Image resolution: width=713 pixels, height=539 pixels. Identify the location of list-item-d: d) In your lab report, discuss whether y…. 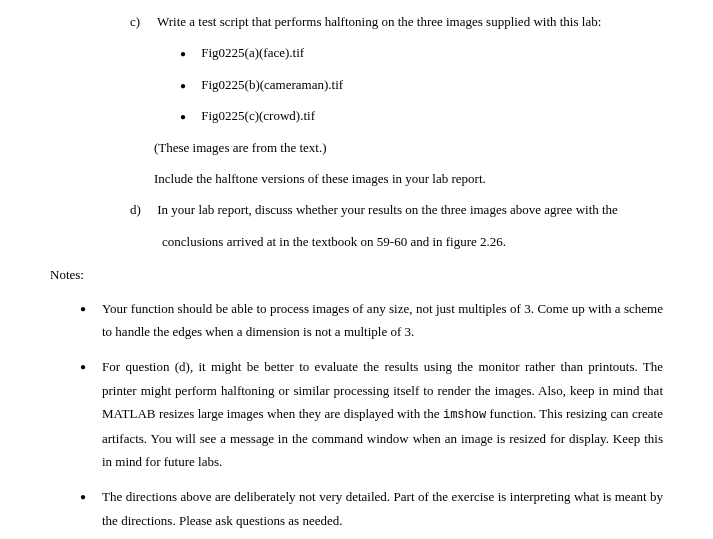
(396, 210).